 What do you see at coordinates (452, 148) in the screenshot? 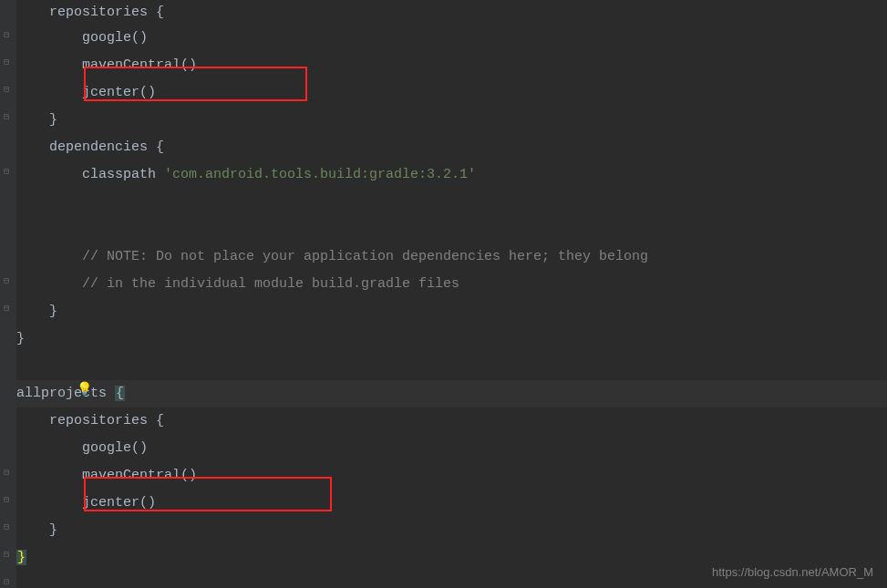
I see `code-line: dependencies {` at bounding box center [452, 148].